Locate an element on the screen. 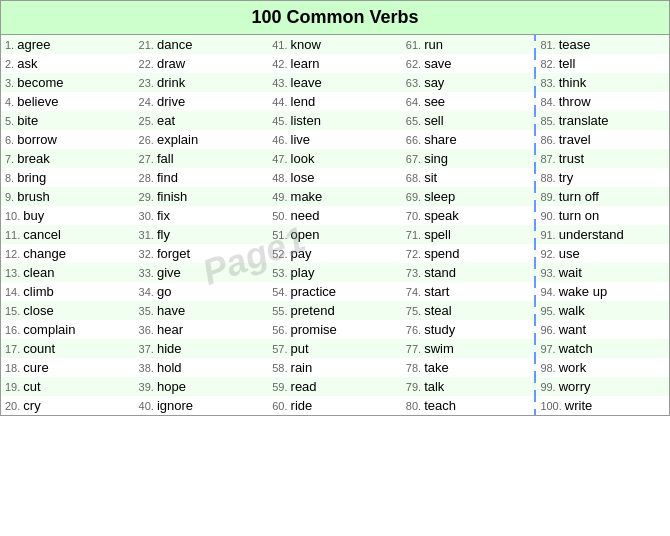  table-cell: 13. clean is located at coordinates (68, 272).